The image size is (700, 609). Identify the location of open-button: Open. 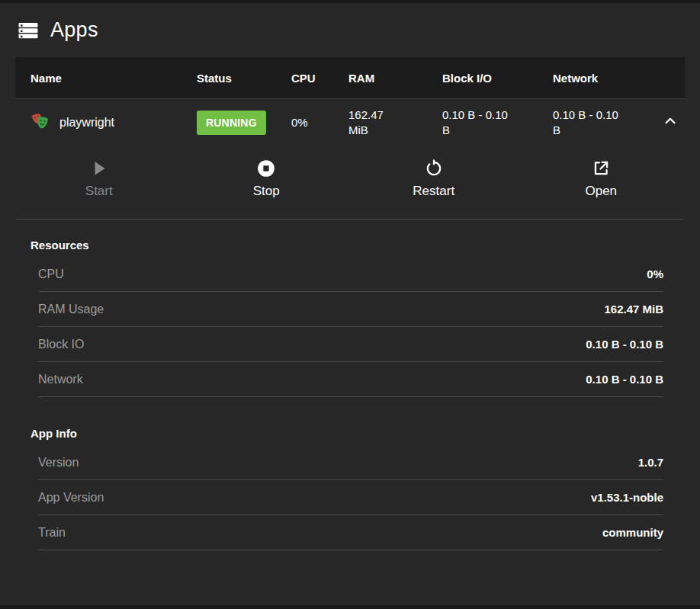
(602, 178).